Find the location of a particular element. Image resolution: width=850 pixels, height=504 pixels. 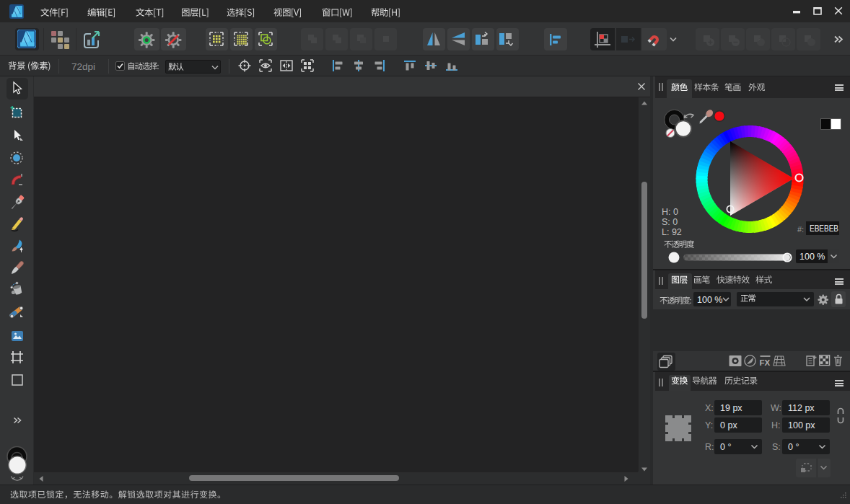

svg-text: FX is located at coordinates (765, 363).